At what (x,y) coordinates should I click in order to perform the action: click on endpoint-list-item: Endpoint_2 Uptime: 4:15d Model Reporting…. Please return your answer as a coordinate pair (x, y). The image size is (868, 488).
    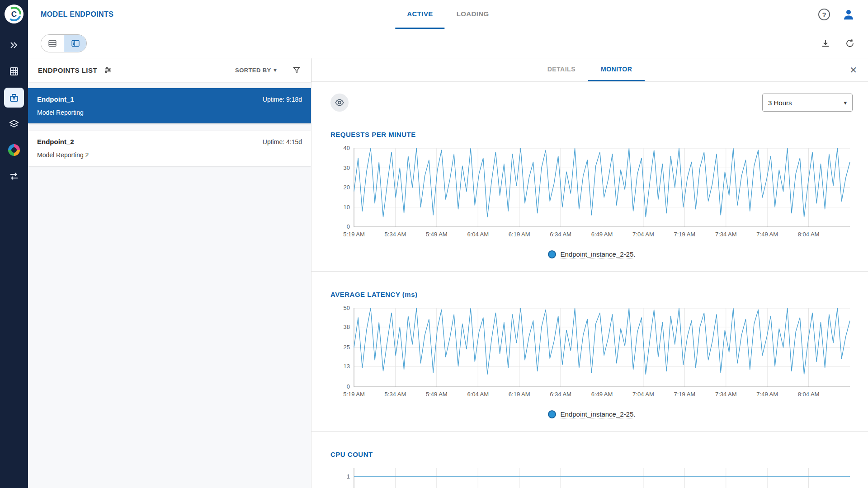
    Looking at the image, I should click on (170, 148).